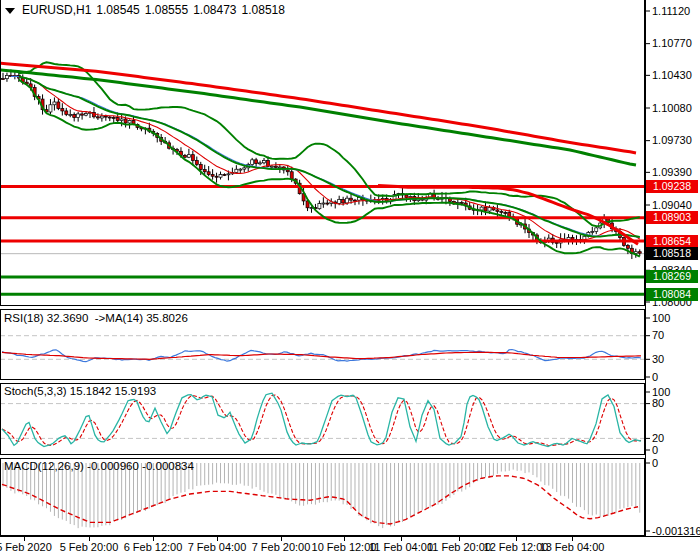 This screenshot has height=560, width=700. Describe the element at coordinates (676, 531) in the screenshot. I see `macd-axis-label: -0.001316` at that location.